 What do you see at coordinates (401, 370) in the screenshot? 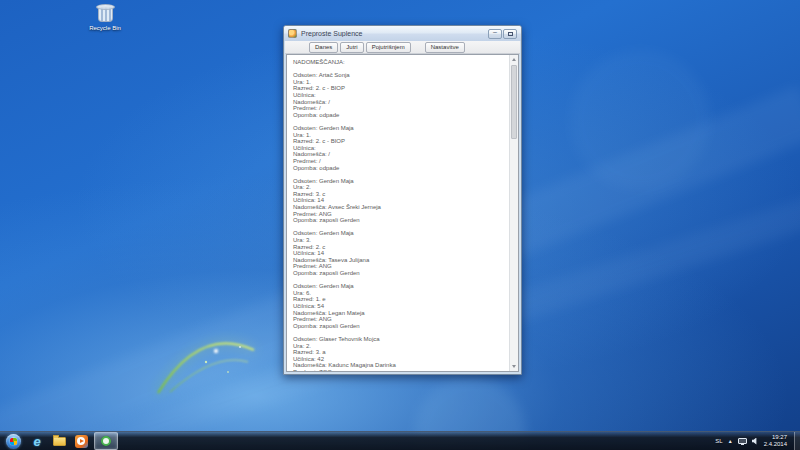
I see `entry-line: Predmet: ZGO` at bounding box center [401, 370].